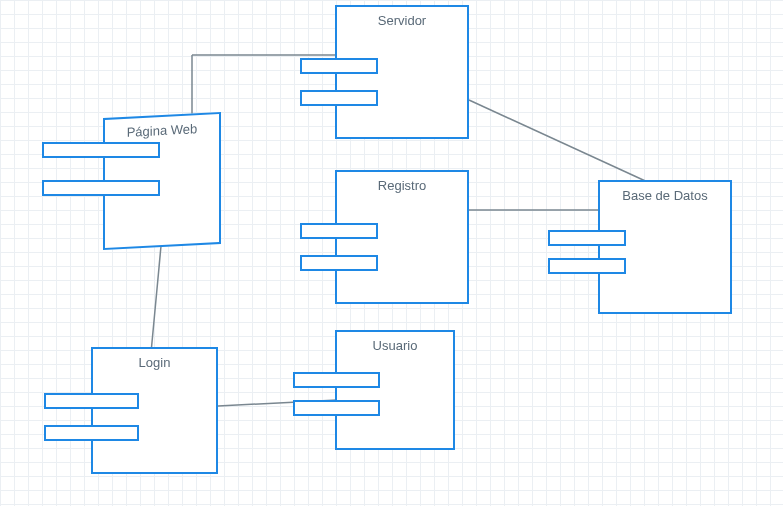 Image resolution: width=783 pixels, height=506 pixels. Describe the element at coordinates (567, 145) in the screenshot. I see `edge-servidor-basedatos` at that location.